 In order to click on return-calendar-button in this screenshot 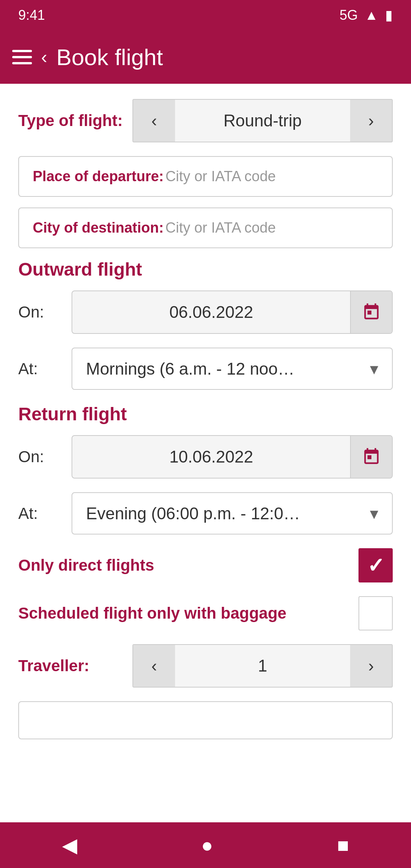, I will do `click(371, 457)`.